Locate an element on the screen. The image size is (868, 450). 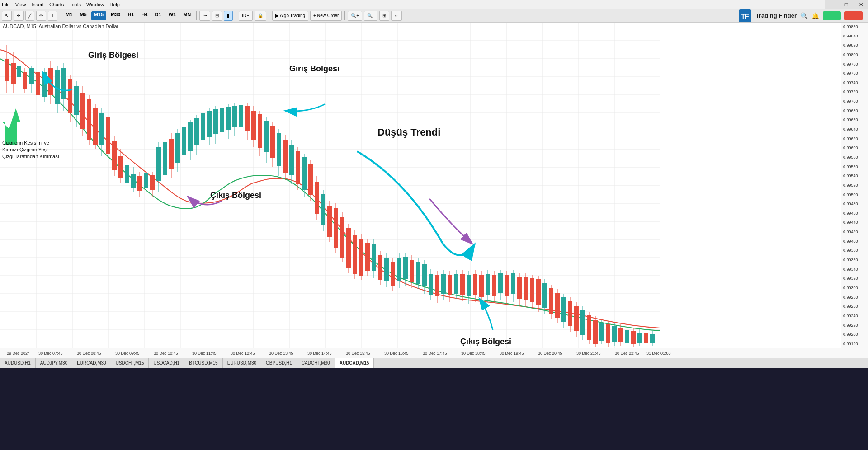
pen-tool: ✏ is located at coordinates (41, 16).